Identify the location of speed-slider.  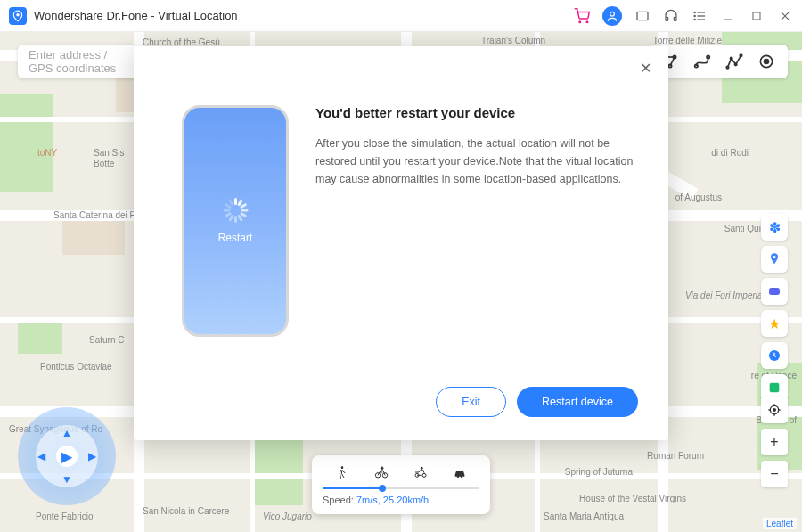
(401, 488).